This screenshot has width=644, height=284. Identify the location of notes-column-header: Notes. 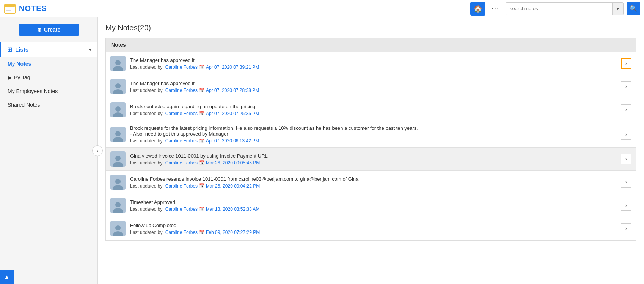
(371, 45).